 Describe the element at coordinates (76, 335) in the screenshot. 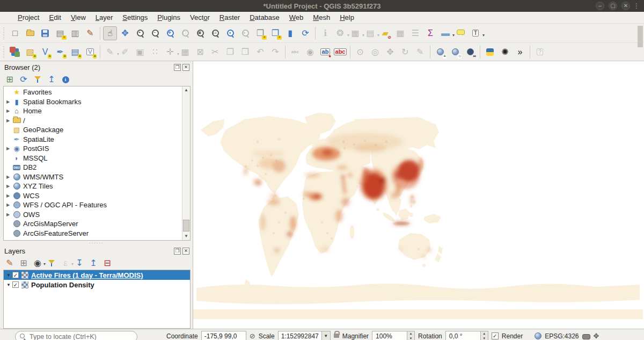

I see `locator-search` at that location.